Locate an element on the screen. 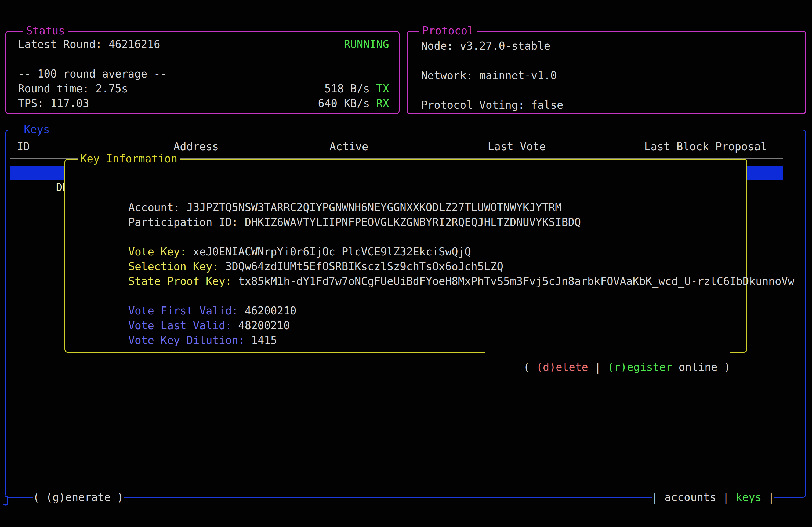 The height and width of the screenshot is (527, 812). vote-first-valid-row: Vote First Valid: 46200210 is located at coordinates (407, 296).